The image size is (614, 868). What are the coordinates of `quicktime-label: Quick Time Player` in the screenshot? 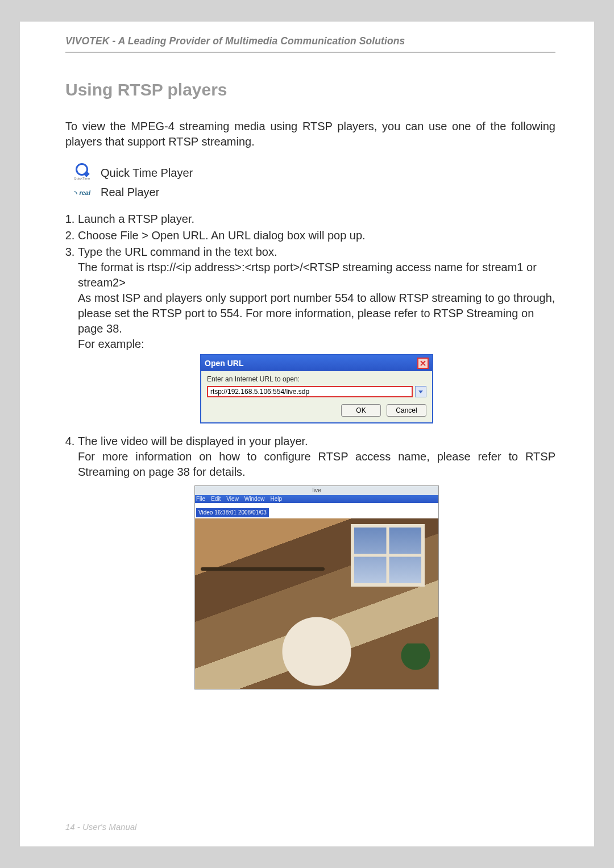 It's located at (147, 173).